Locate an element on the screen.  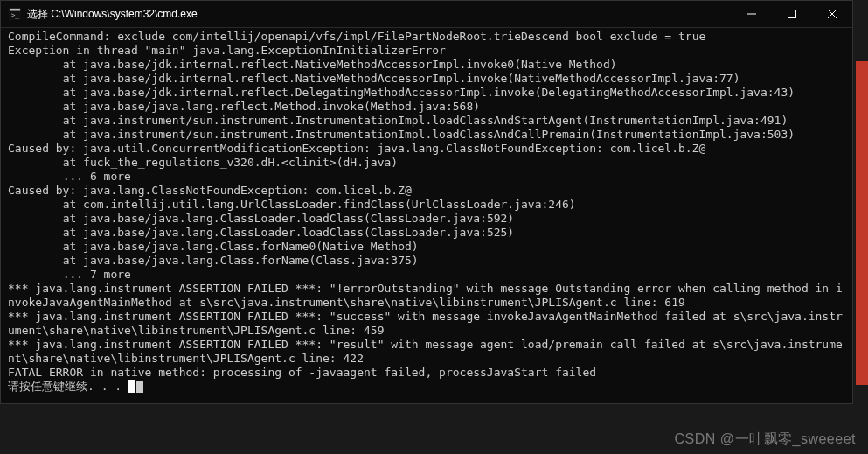
terminal-prompt-line: 请按任意键继续. . . is located at coordinates (428, 387).